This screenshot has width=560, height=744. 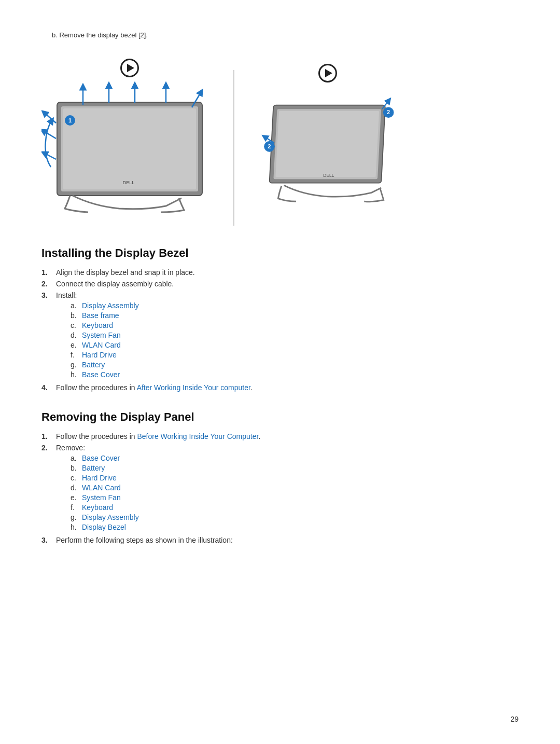 What do you see at coordinates (125, 272) in the screenshot?
I see `step-text: Align the display bezel and snap it in p…` at bounding box center [125, 272].